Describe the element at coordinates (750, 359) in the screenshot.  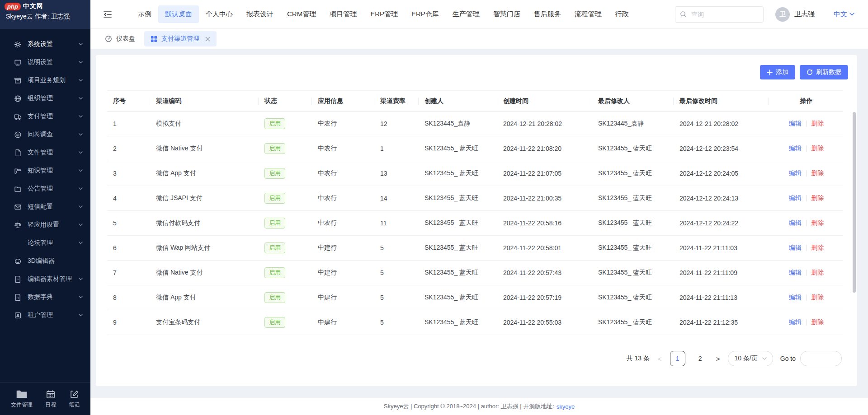
I see `page-size-select: 10 条/页` at that location.